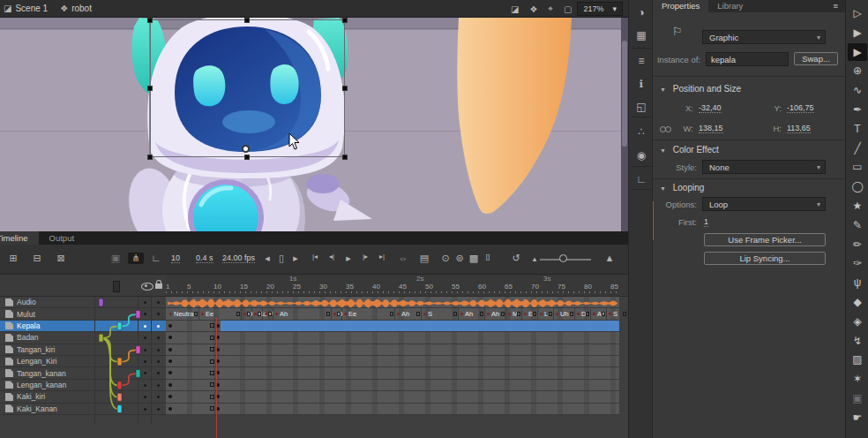 Image resolution: width=868 pixels, height=438 pixels. I want to click on viseme-span: Ee, so click(369, 313).